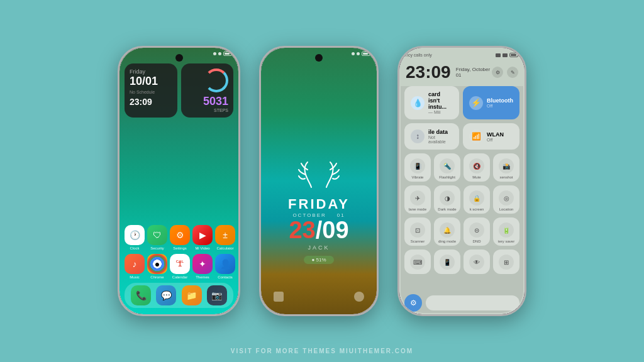 Image resolution: width=644 pixels, height=362 pixels. I want to click on quick-tiles: 💧 card isn't instu... — Miii ⚡ Bluetooth…, so click(462, 119).